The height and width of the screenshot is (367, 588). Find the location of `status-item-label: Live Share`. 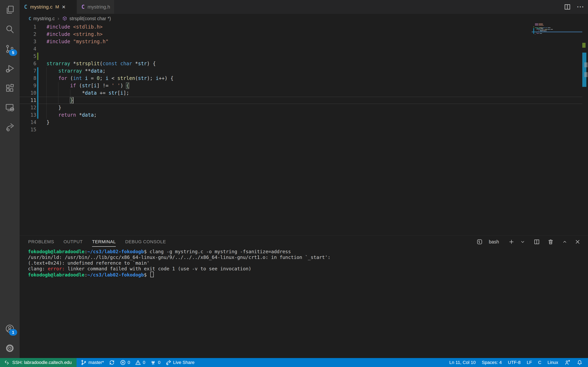

status-item-label: Live Share is located at coordinates (184, 363).